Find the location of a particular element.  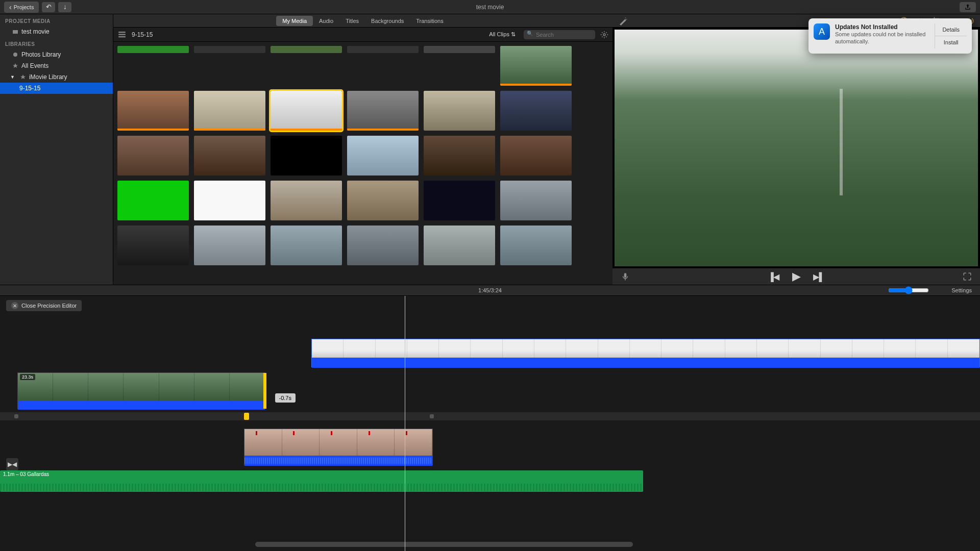

top-toolbar: Projects ↶ ↓ test movie is located at coordinates (490, 7).